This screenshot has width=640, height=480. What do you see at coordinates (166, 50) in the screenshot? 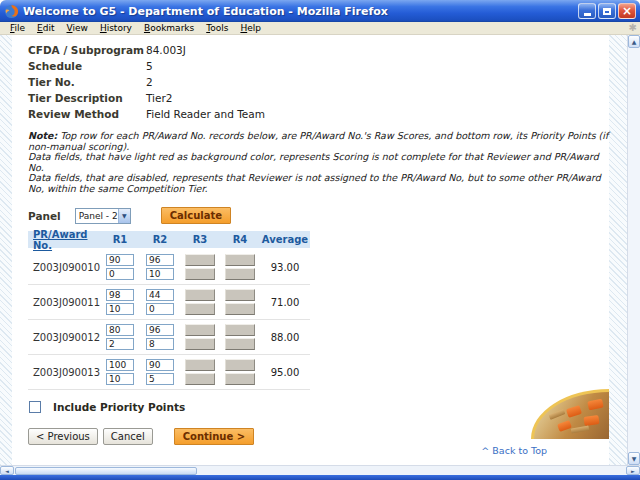
I see `detail-value: 84.003J` at bounding box center [166, 50].